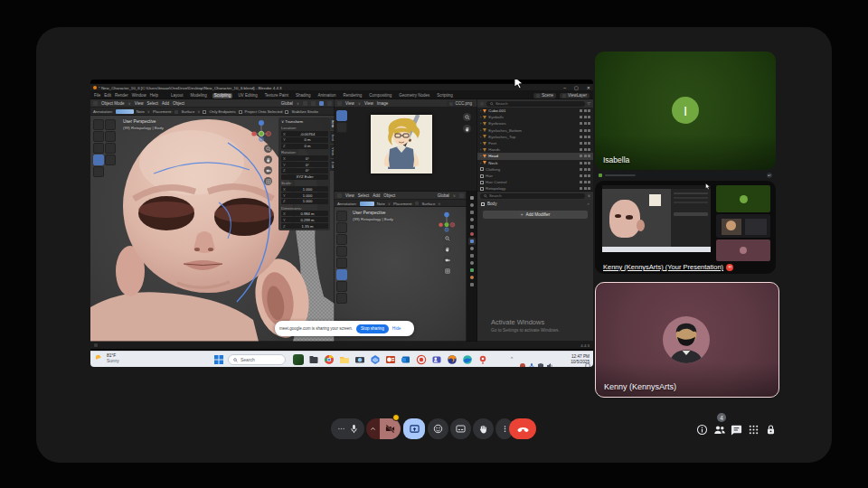 This screenshot has height=488, width=868. Describe the element at coordinates (342, 251) in the screenshot. I see `v2-rotate-tool-icon` at that location.